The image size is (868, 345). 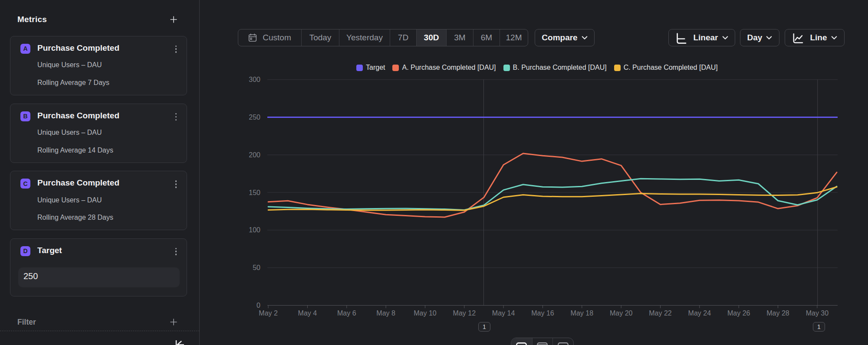 I want to click on svg-text: May 14, so click(x=503, y=313).